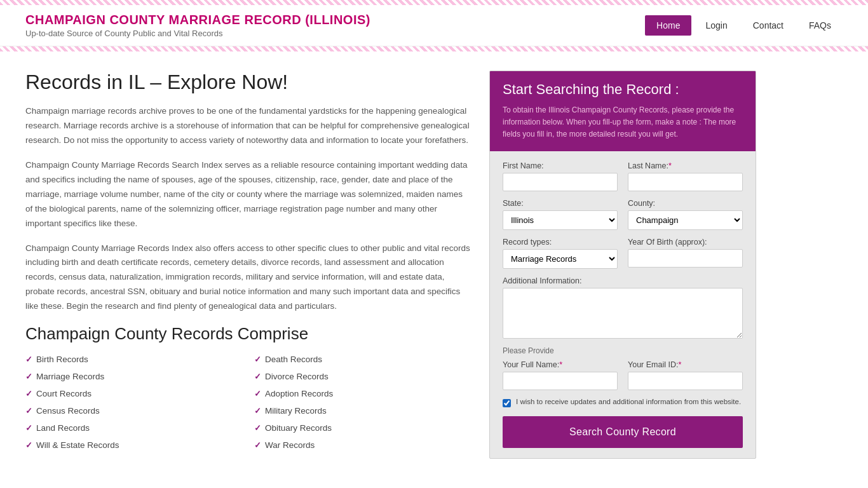 The image size is (868, 488). What do you see at coordinates (248, 126) in the screenshot?
I see `paragraph-1: Champaign marriage records archive prove…` at bounding box center [248, 126].